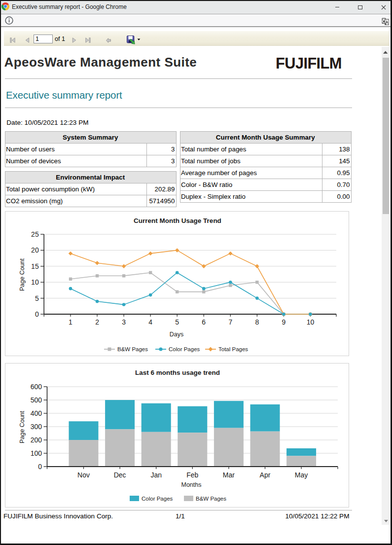 This screenshot has height=545, width=392. I want to click on svg-text: Total Pages, so click(233, 349).